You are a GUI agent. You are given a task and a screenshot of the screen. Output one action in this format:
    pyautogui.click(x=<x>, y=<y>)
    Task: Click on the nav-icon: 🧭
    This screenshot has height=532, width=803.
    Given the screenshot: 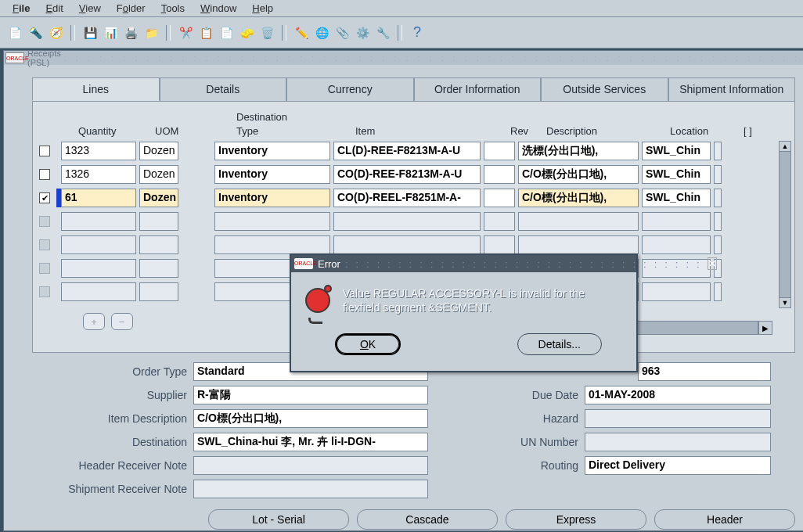 What is the action you would take?
    pyautogui.click(x=56, y=33)
    